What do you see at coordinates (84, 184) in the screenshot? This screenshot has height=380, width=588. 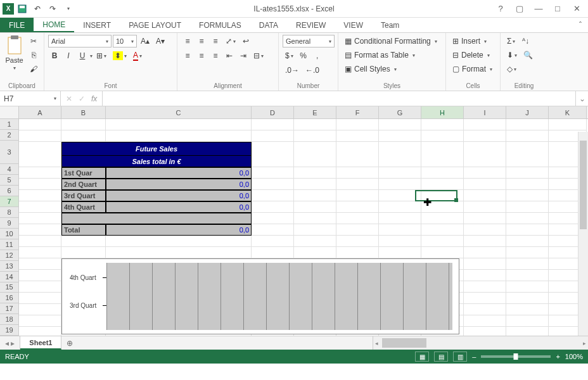 I see `cell-b6: 2nd Quart` at bounding box center [84, 184].